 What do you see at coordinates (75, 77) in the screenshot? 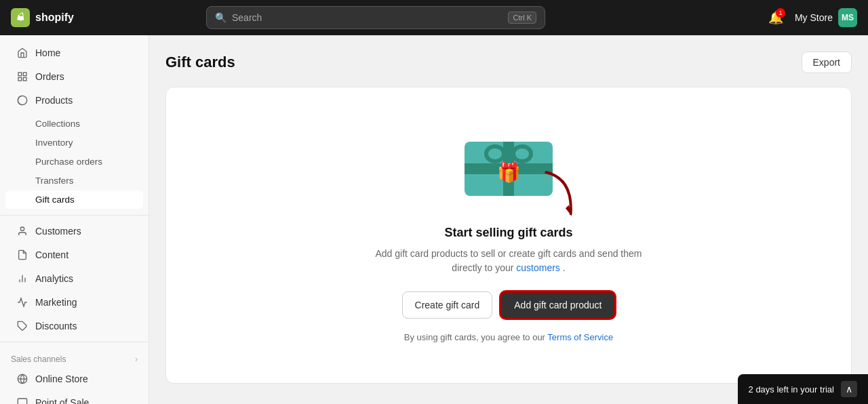
I see `sidebar-item-orders: Orders` at bounding box center [75, 77].